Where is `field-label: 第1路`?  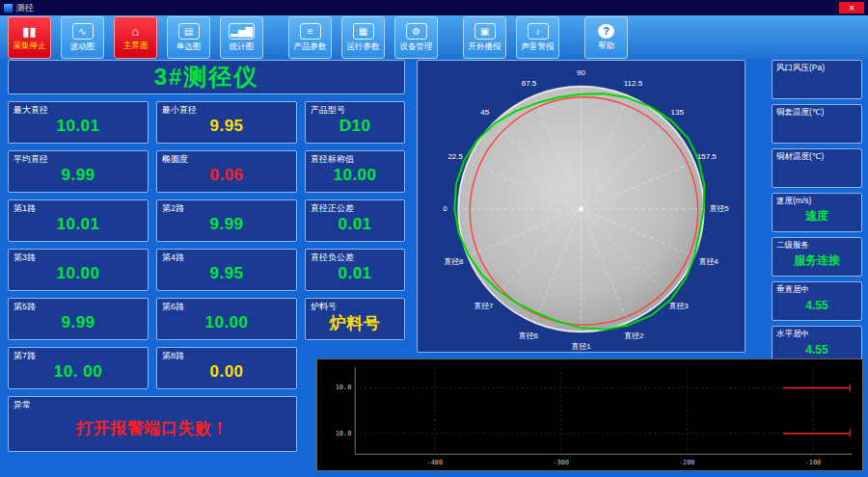 field-label: 第1路 is located at coordinates (25, 208).